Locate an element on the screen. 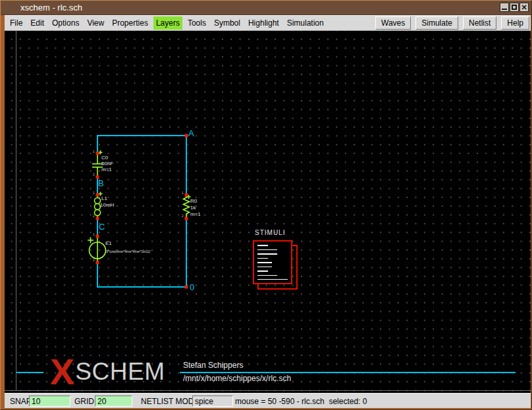 The width and height of the screenshot is (532, 410). logo-schem-text: SCHEM is located at coordinates (120, 372).